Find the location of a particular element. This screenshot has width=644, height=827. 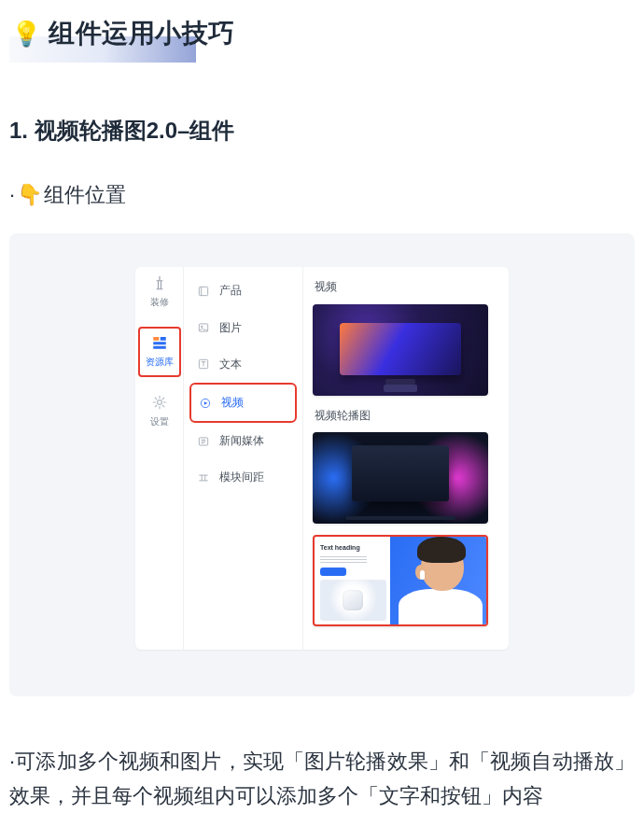

feature-bullet-text: 可添加多个视频和图片，实现「图片轮播效果」和「视频自动播放」效果，并且每个视频组… is located at coordinates (322, 778).